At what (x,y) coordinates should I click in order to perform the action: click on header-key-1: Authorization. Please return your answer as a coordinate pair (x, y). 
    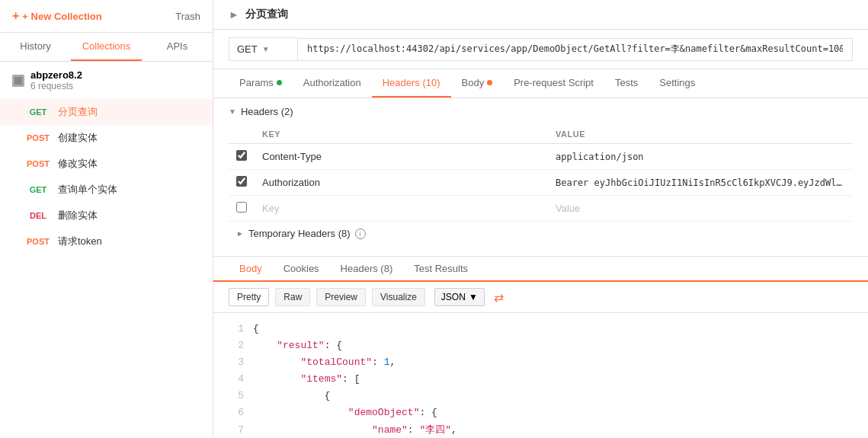
    Looking at the image, I should click on (401, 183).